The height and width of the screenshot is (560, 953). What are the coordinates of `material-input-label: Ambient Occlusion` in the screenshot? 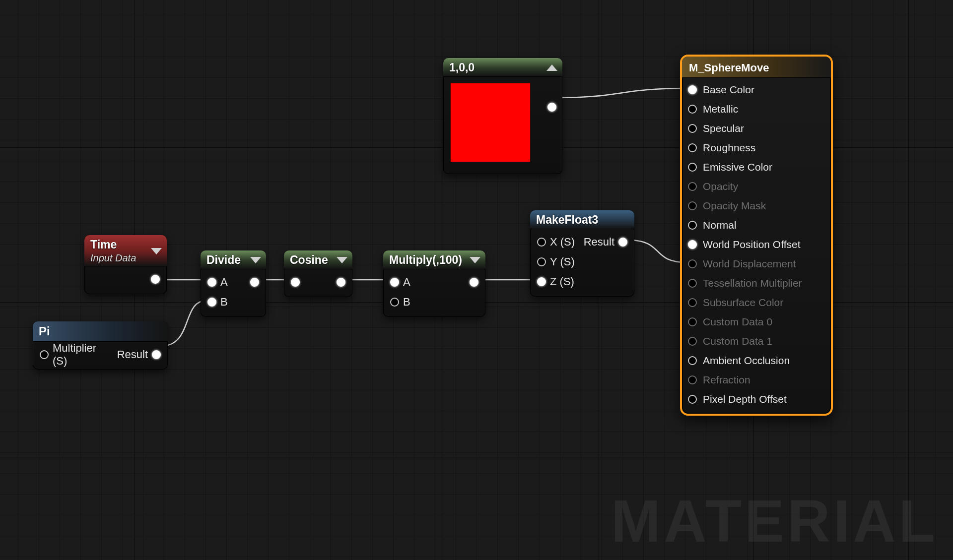 It's located at (747, 361).